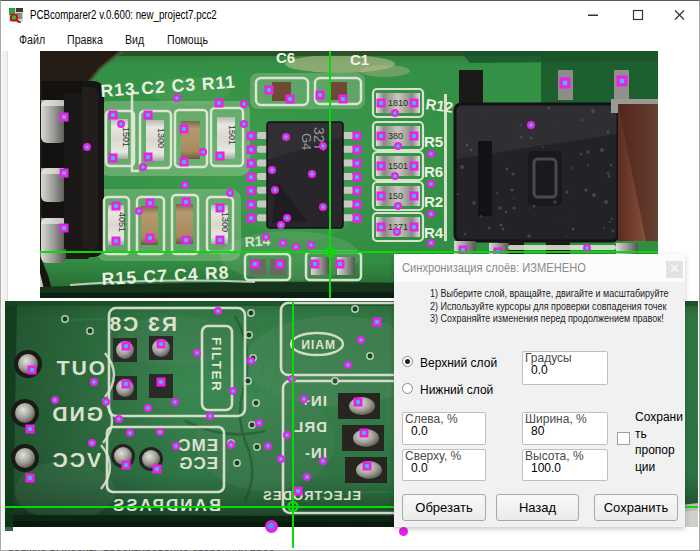  Describe the element at coordinates (396, 196) in the screenshot. I see `svg-text: 150` at that location.